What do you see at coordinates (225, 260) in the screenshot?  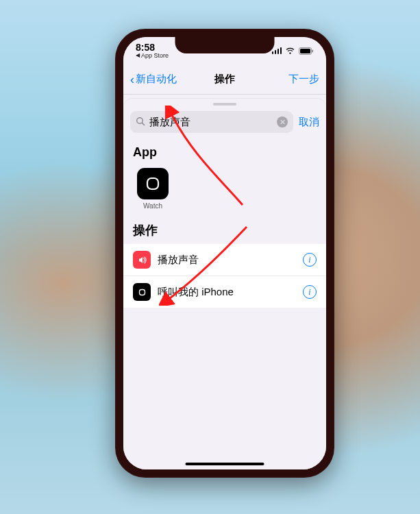 I see `action-row-play-sound: 播放声音 i` at bounding box center [225, 260].